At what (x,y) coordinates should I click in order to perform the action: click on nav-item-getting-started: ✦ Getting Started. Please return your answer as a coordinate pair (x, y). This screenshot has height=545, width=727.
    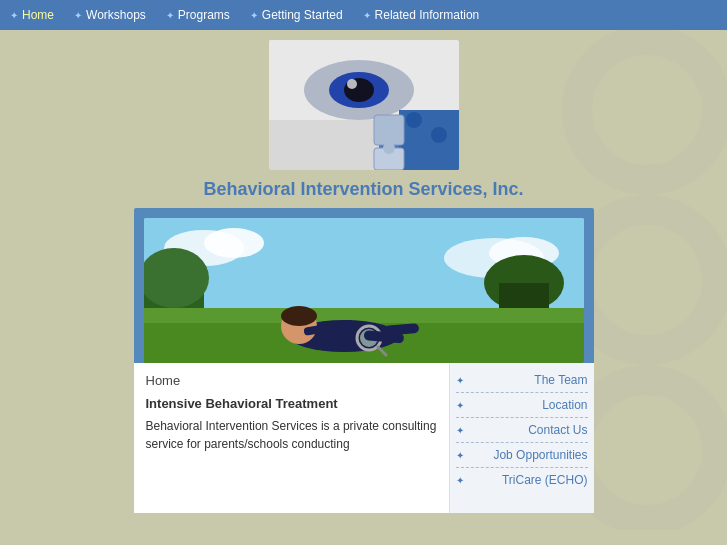
    Looking at the image, I should click on (296, 15).